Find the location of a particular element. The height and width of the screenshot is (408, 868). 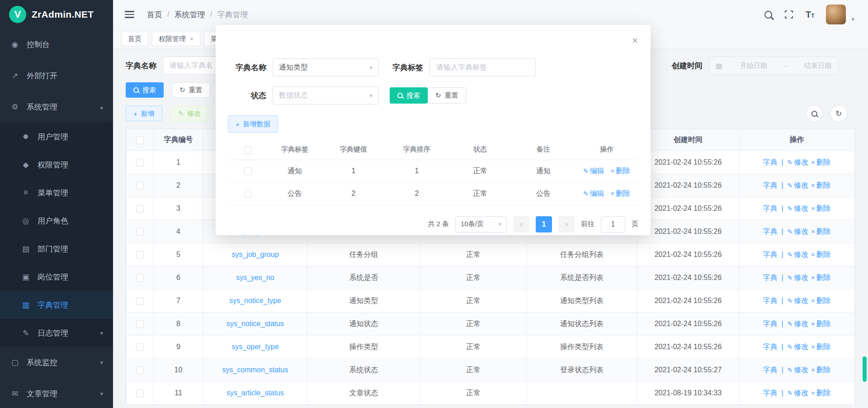

add-dict-data-button: + 新增数据 is located at coordinates (253, 124).